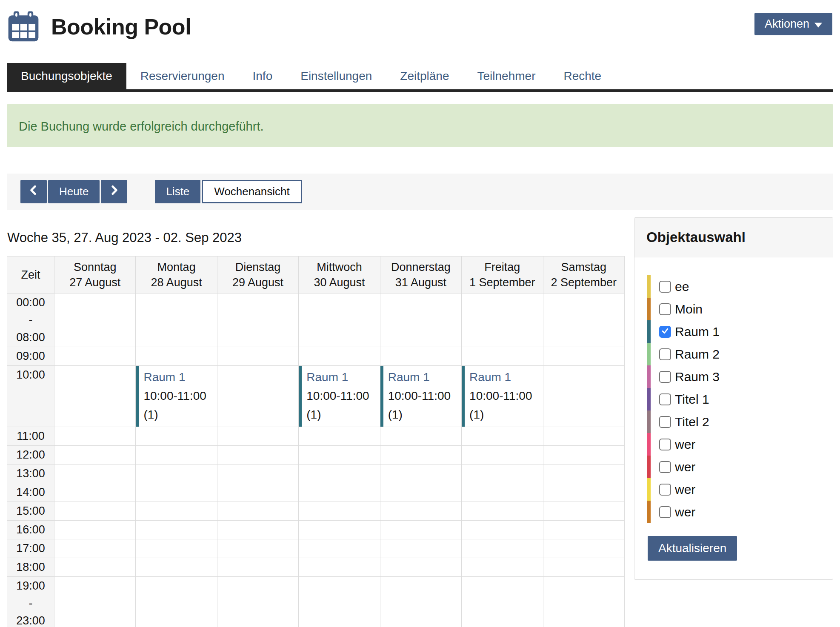 This screenshot has height=627, width=840. What do you see at coordinates (734, 287) in the screenshot?
I see `object-item: ee` at bounding box center [734, 287].